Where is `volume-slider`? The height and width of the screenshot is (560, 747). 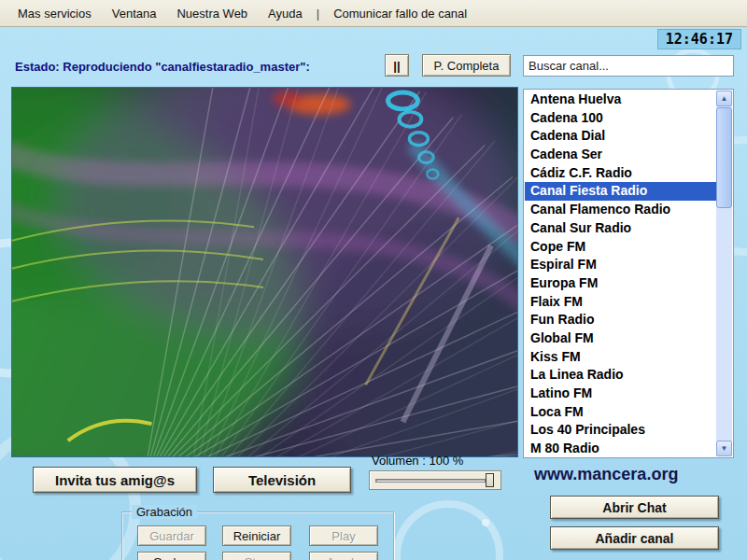 volume-slider is located at coordinates (435, 480).